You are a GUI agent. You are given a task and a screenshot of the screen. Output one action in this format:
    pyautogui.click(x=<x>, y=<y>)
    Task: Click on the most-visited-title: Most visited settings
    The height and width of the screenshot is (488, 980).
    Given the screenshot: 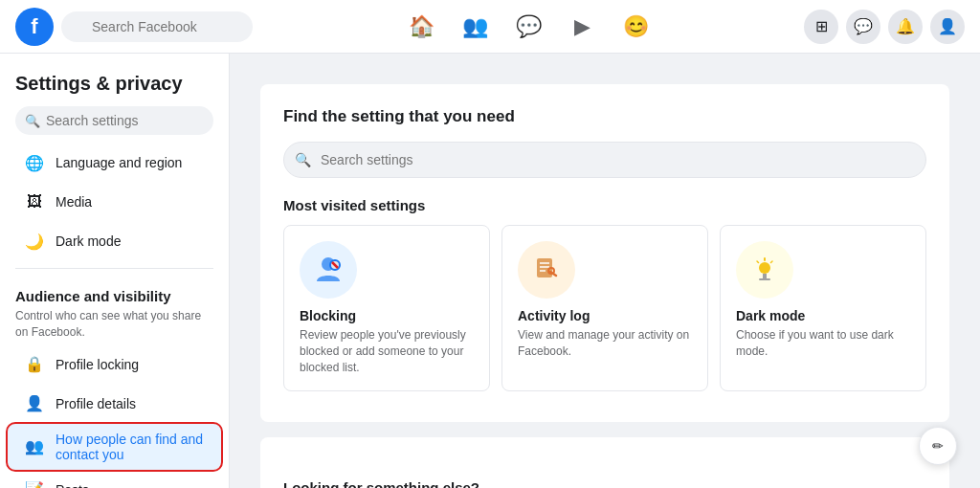 What is the action you would take?
    pyautogui.click(x=605, y=205)
    